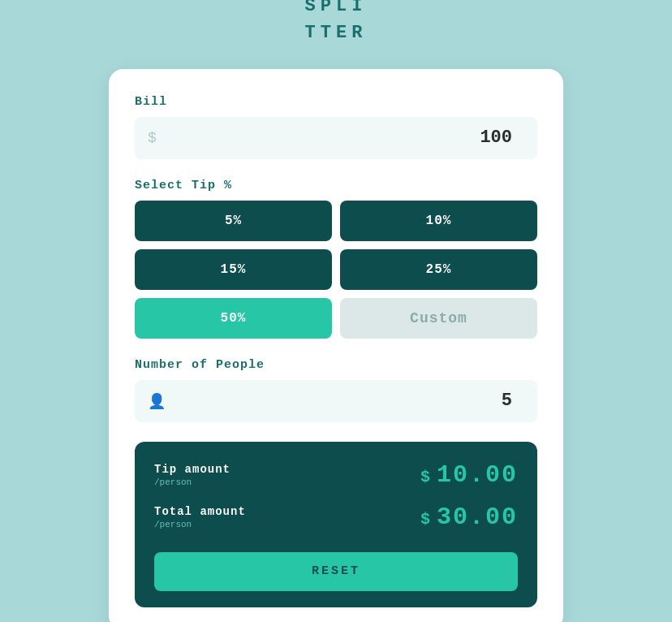  Describe the element at coordinates (192, 482) in the screenshot. I see `tip-per-person: /person` at that location.